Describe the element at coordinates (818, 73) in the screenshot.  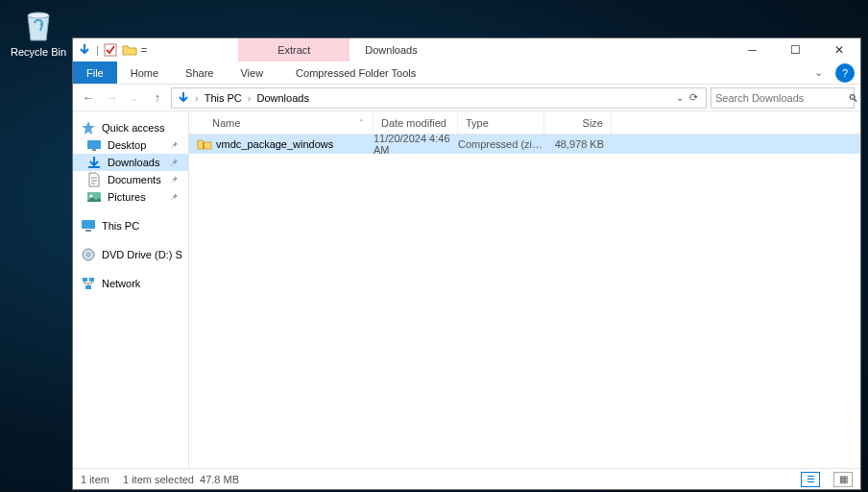
I see `ribbon-collapse-icon: ⌄` at that location.